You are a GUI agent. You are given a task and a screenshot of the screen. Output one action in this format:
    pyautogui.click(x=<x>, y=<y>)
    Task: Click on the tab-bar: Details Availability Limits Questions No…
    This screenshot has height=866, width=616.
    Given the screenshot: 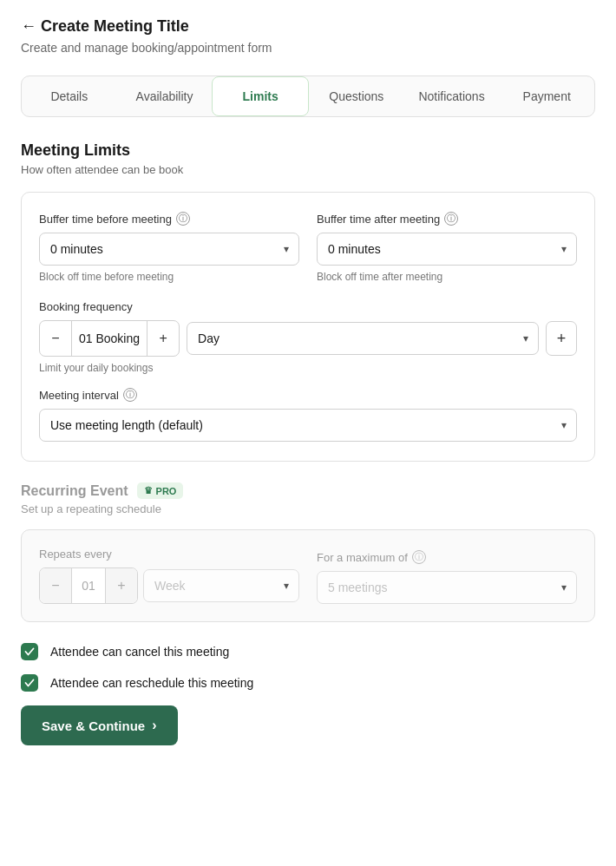 What is the action you would take?
    pyautogui.click(x=308, y=96)
    